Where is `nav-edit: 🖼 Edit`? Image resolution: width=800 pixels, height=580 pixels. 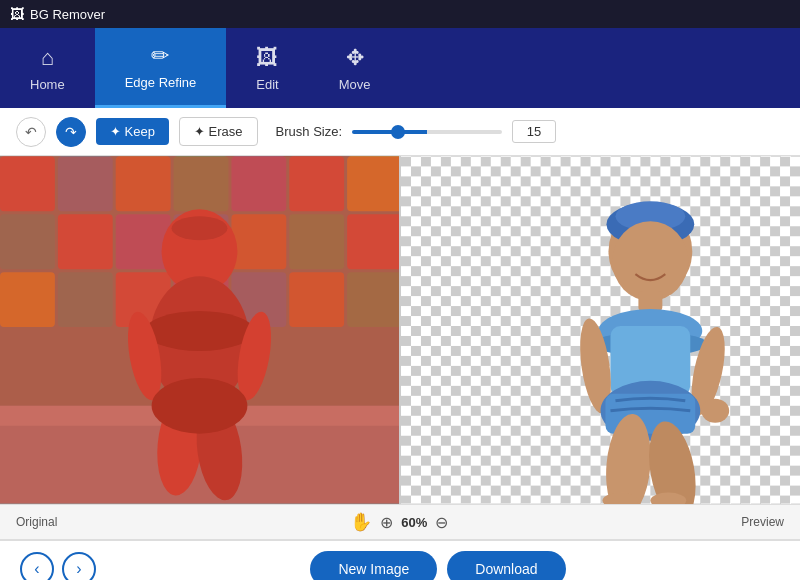
nav-edit: 🖼 Edit is located at coordinates (267, 68).